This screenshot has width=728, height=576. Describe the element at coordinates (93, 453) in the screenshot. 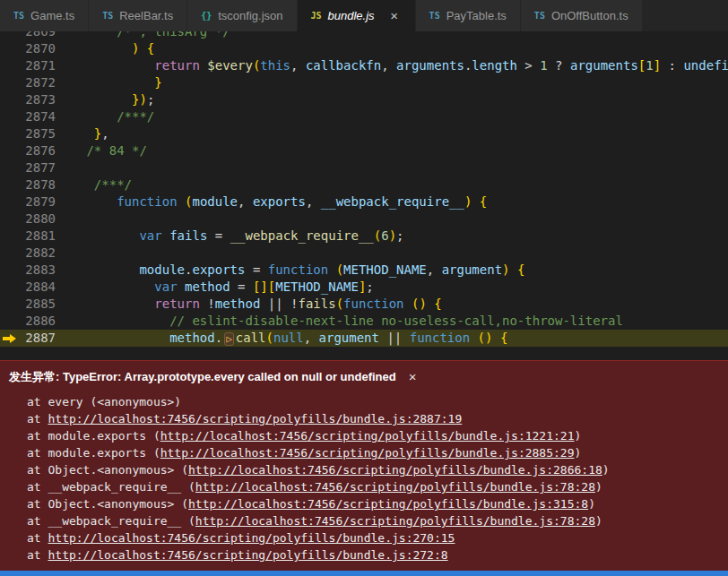

I see `stack-frame-text: at module.exports (` at that location.